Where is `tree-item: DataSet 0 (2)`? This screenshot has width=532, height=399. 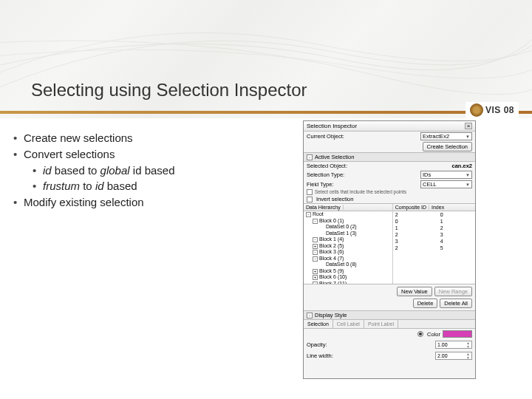 tree-item: DataSet 0 (2) is located at coordinates (348, 228).